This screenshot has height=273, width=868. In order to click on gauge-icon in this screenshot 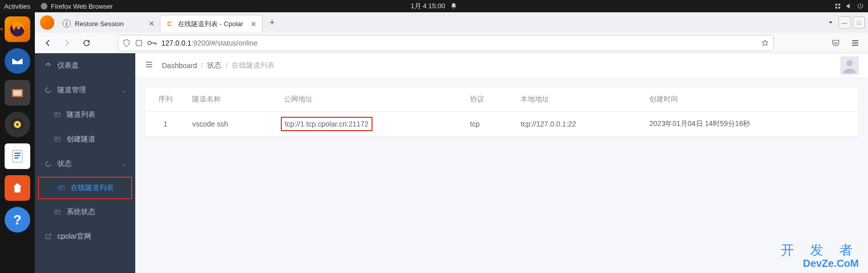, I will do `click(48, 66)`.